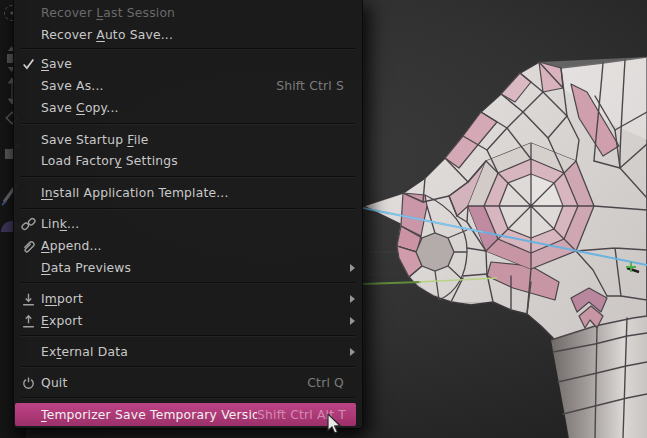 The height and width of the screenshot is (438, 647). What do you see at coordinates (202, 193) in the screenshot?
I see `menu-item-label: Install Application Template...` at bounding box center [202, 193].